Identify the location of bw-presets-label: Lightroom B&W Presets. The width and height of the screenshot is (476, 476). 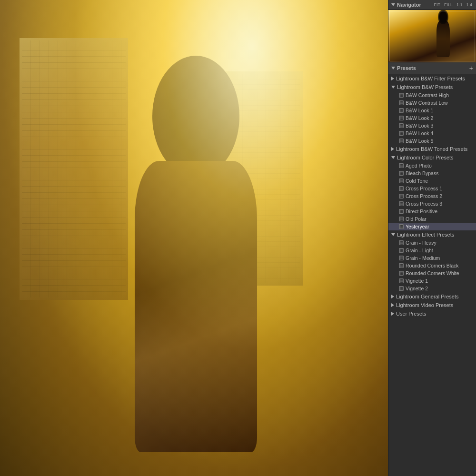
(425, 87).